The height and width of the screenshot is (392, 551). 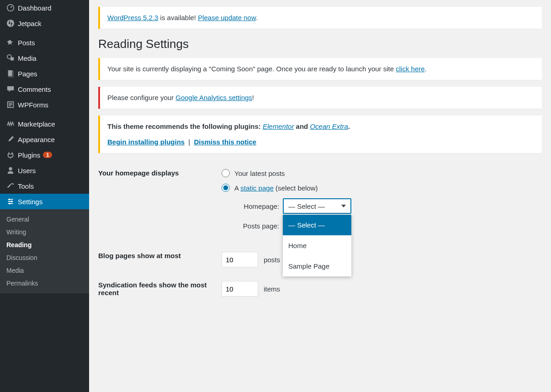 What do you see at coordinates (10, 74) in the screenshot?
I see `page-icon` at bounding box center [10, 74].